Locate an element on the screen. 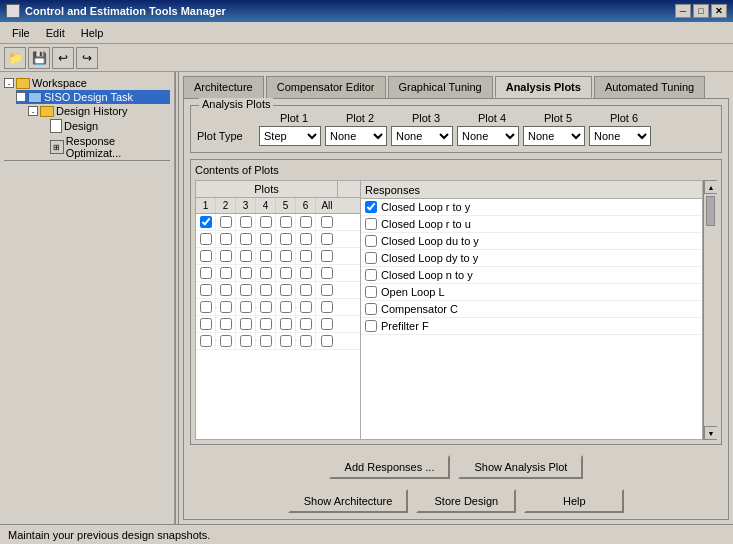 Image resolution: width=733 pixels, height=544 pixels. tab-architecture: Architecture is located at coordinates (224, 87).